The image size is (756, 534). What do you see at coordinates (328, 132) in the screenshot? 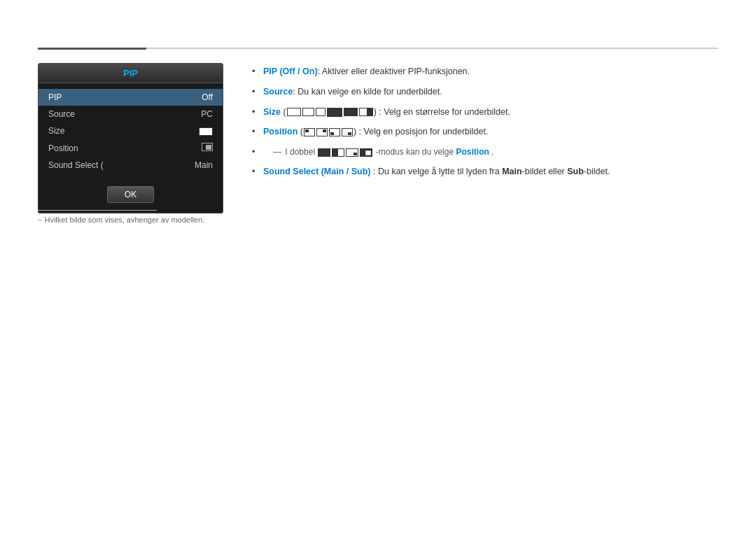
I see `position-icon-group` at bounding box center [328, 132].